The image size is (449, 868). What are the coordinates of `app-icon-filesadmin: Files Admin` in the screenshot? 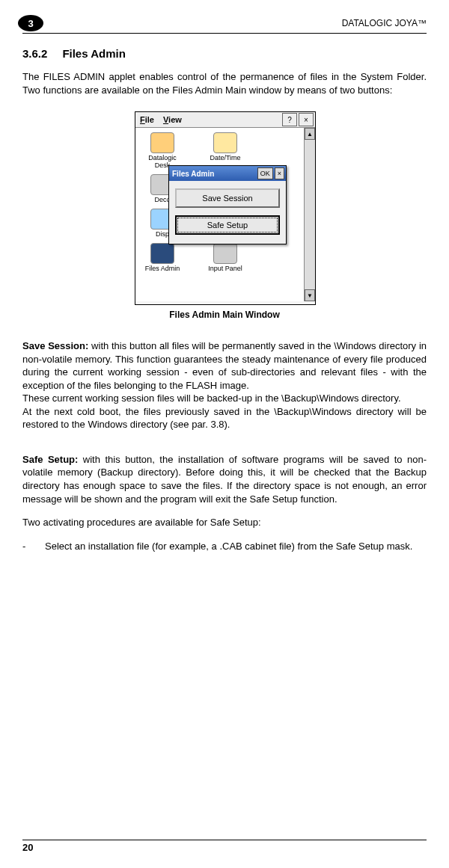 It's located at (162, 258).